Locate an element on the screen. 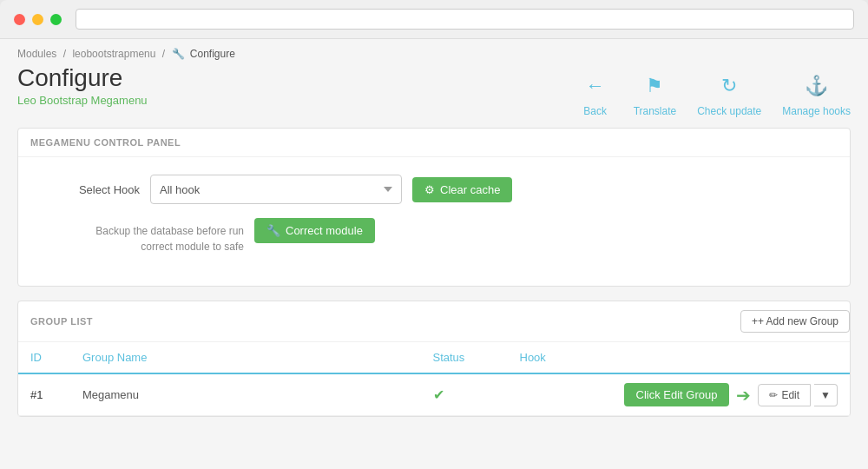 The width and height of the screenshot is (868, 469). breadcrumb: Modules / leobootstrapmenu / 🔧 Configure is located at coordinates (434, 54).